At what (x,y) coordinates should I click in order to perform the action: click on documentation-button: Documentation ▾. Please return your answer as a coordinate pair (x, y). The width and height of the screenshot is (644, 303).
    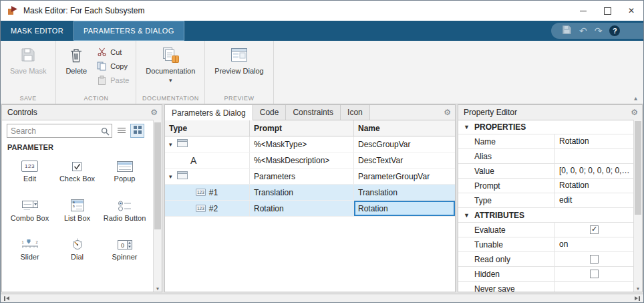
    Looking at the image, I should click on (170, 68).